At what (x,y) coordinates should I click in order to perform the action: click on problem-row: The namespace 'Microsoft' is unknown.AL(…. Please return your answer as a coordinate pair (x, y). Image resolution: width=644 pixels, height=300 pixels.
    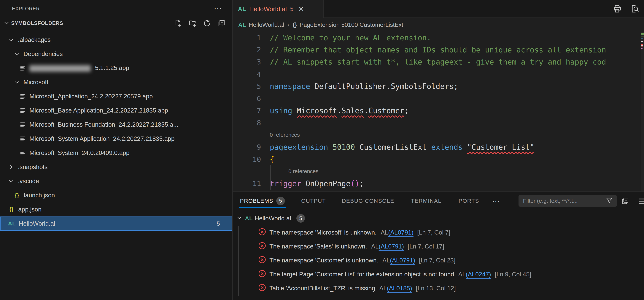
    Looking at the image, I should click on (438, 232).